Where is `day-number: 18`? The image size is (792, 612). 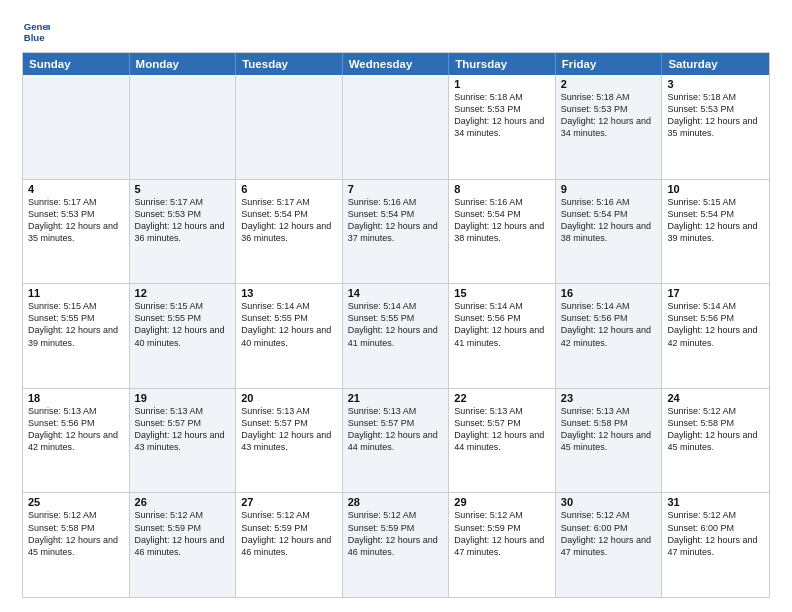
day-number: 18 is located at coordinates (76, 398).